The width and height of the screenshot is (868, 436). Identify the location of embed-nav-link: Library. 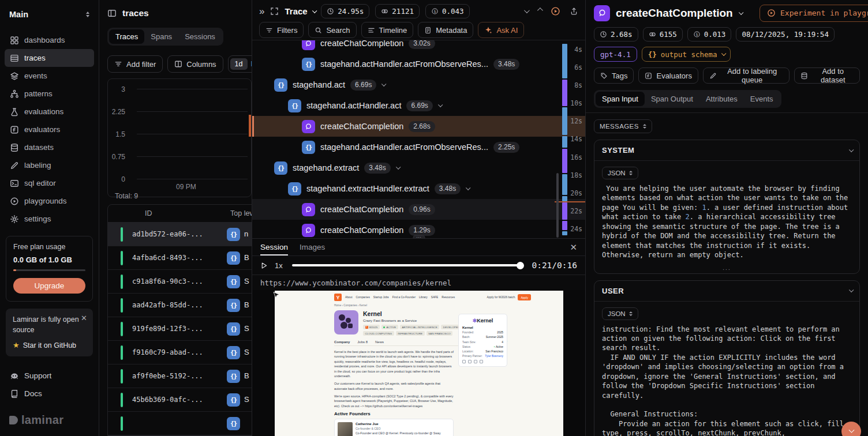
(424, 298).